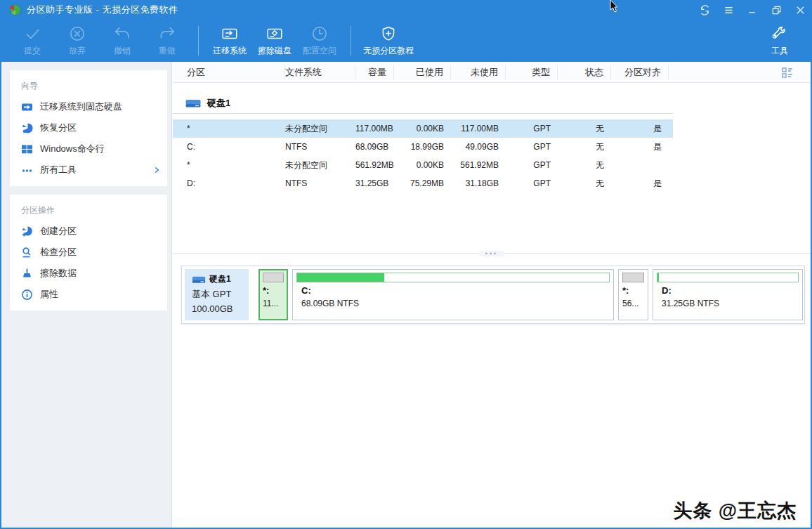  What do you see at coordinates (455, 291) in the screenshot?
I see `partition-label: C:` at bounding box center [455, 291].